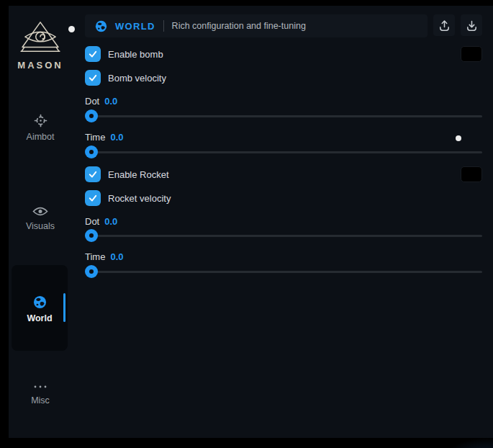 This screenshot has width=493, height=448. What do you see at coordinates (93, 198) in the screenshot?
I see `checkbox-rocket-velocity` at bounding box center [93, 198].